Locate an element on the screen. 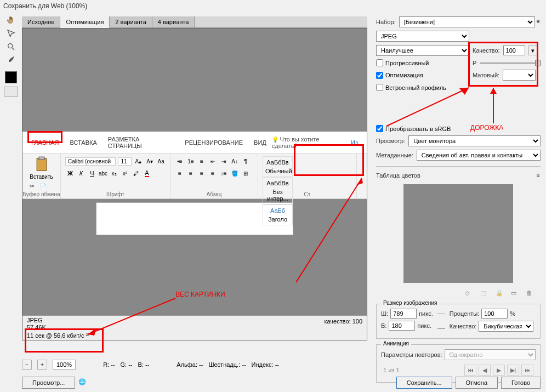 Image resolution: width=546 pixels, height=392 pixels. align-left-icon: ≡ is located at coordinates (180, 173).